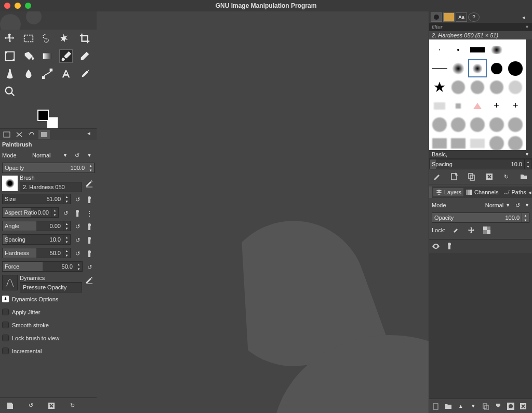 This screenshot has width=532, height=413. I want to click on undo-history-tab, so click(32, 135).